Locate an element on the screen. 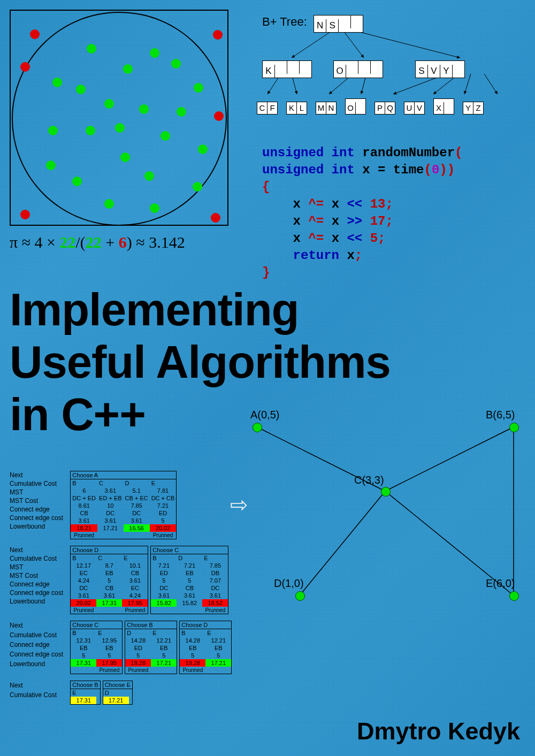 The image size is (535, 756). bb-table: Choose ABCDE63.615.17.81DC + EDED + EBCB… is located at coordinates (123, 505).